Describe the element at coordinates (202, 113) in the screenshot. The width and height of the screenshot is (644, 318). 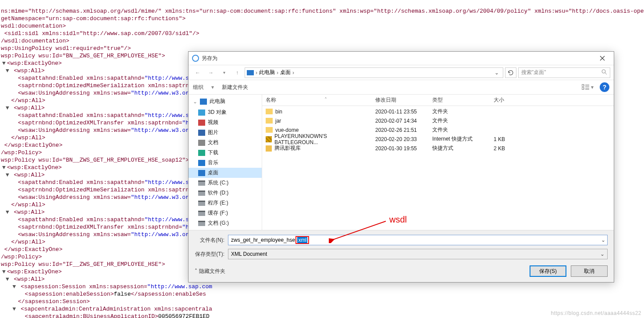
I see `3d-icon` at that location.